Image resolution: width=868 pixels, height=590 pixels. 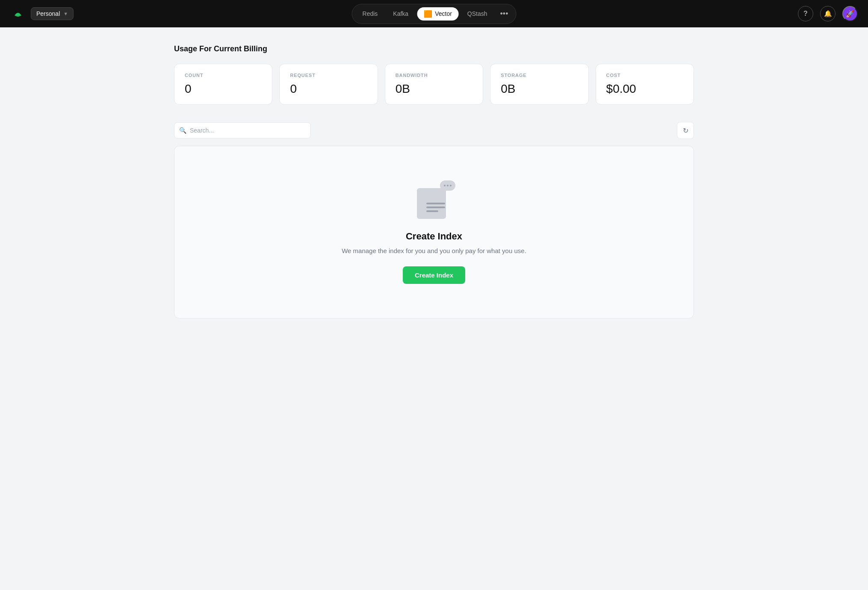 What do you see at coordinates (828, 14) in the screenshot?
I see `notifications-button: 🔔` at bounding box center [828, 14].